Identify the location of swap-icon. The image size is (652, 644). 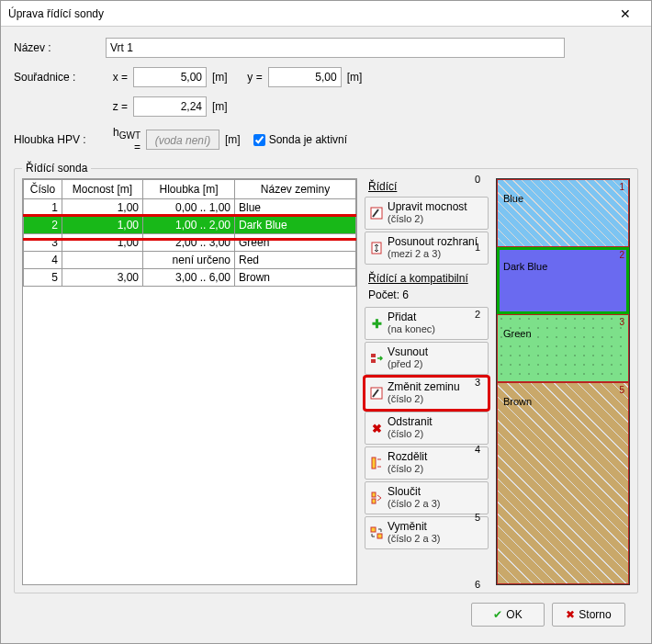
(377, 533).